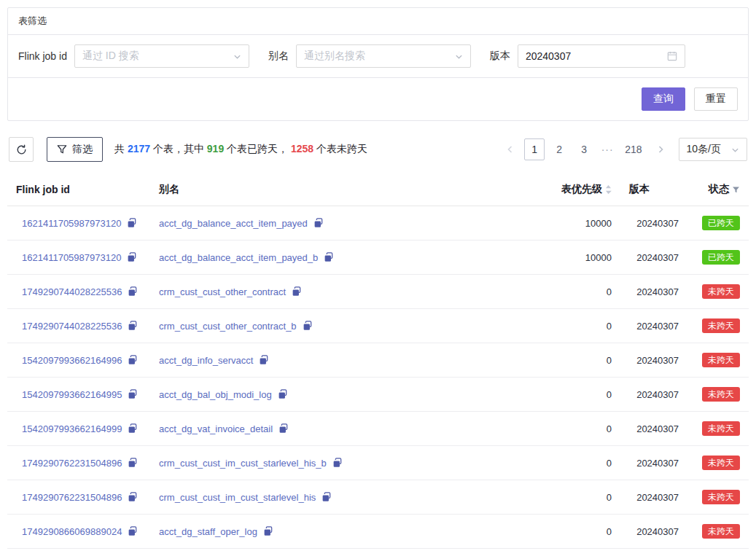 The image size is (756, 559). What do you see at coordinates (584, 149) in the screenshot?
I see `page-button-3: 3` at bounding box center [584, 149].